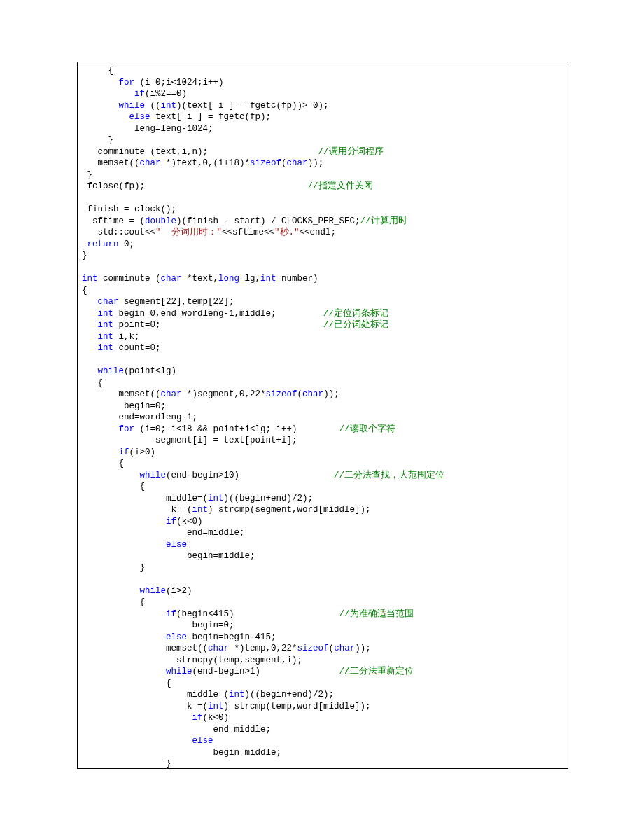 Image resolution: width=644 pixels, height=834 pixels. Describe the element at coordinates (323, 153) in the screenshot. I see `code-line: comminute (text,i,n); //调用分词程序` at that location.